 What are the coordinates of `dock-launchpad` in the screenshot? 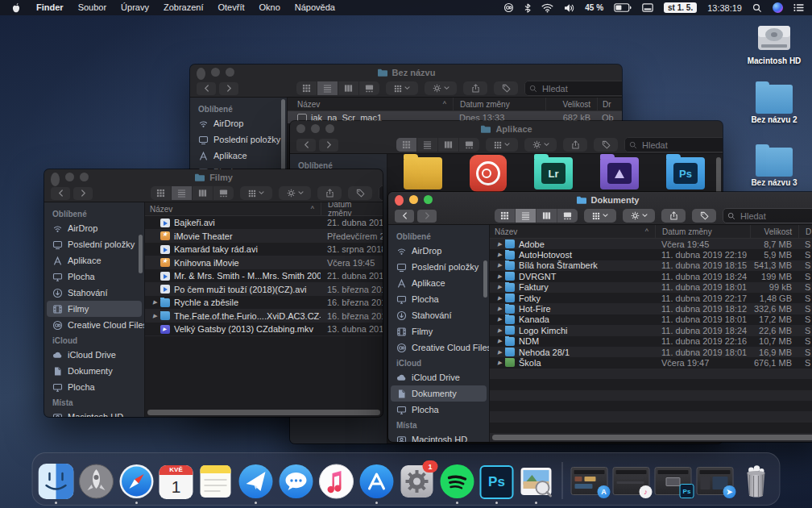 It's located at (97, 481).